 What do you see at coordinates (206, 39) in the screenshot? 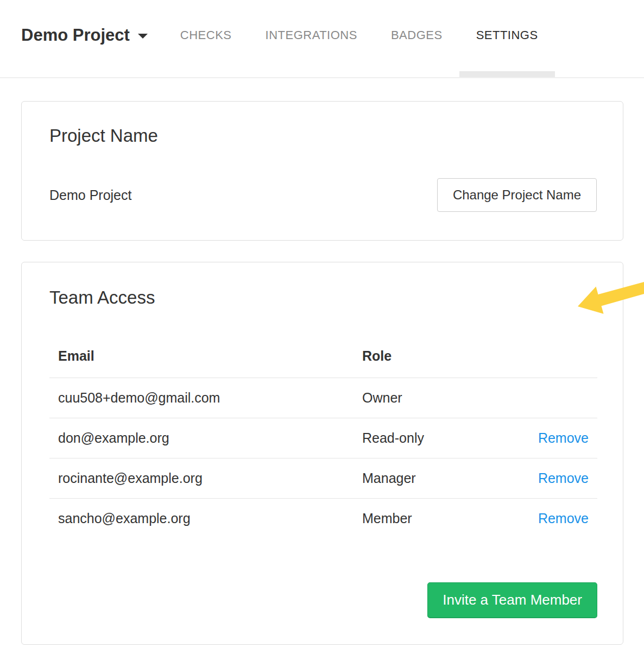
I see `tab-checks: CHECKS` at bounding box center [206, 39].